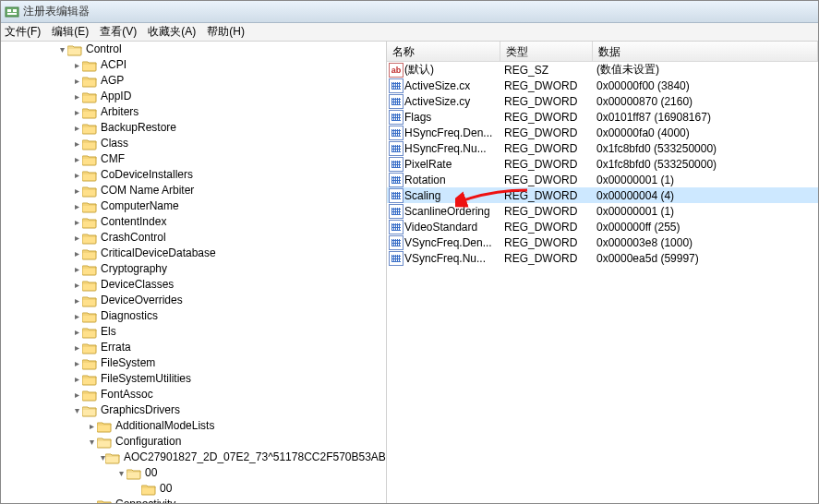  I want to click on tree-node: ▸Els, so click(229, 332).